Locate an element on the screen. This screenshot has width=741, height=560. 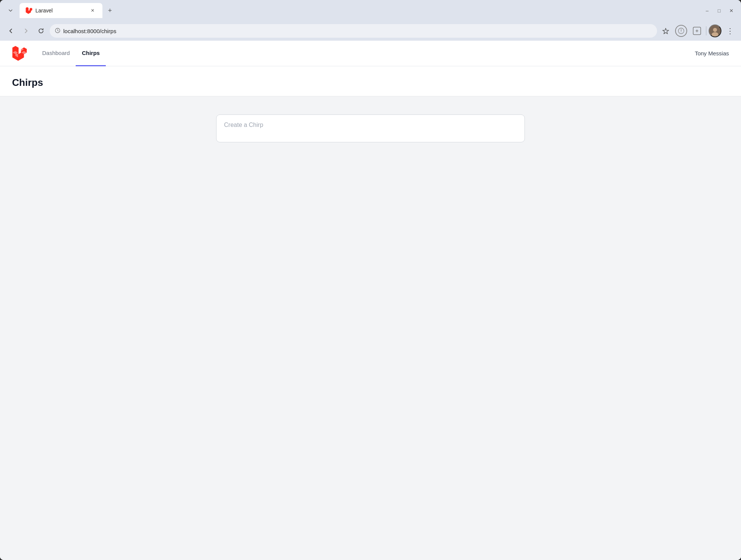
active-tab: Laravel ✕ is located at coordinates (61, 11).